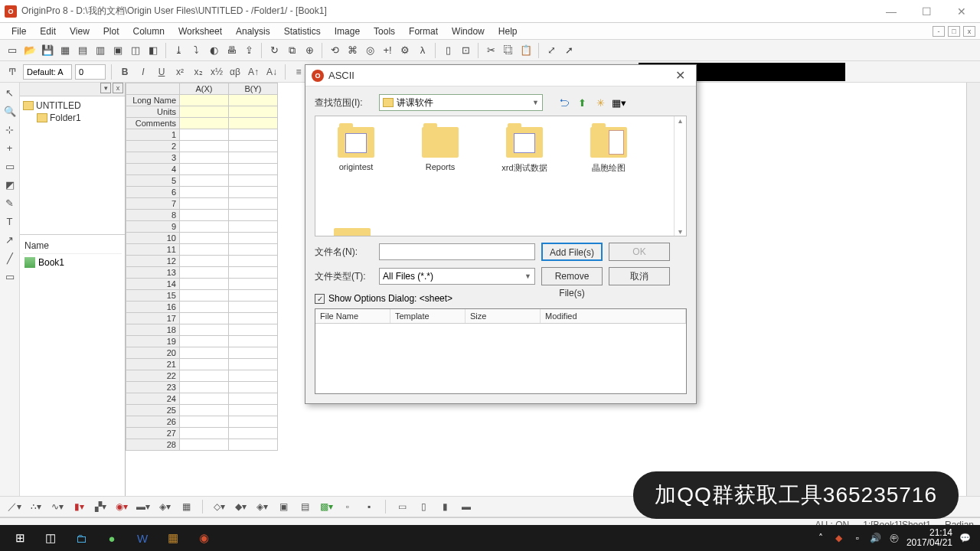 The image size is (980, 551). What do you see at coordinates (876, 538) in the screenshot?
I see `tray-volume-icon: 🔊` at bounding box center [876, 538].